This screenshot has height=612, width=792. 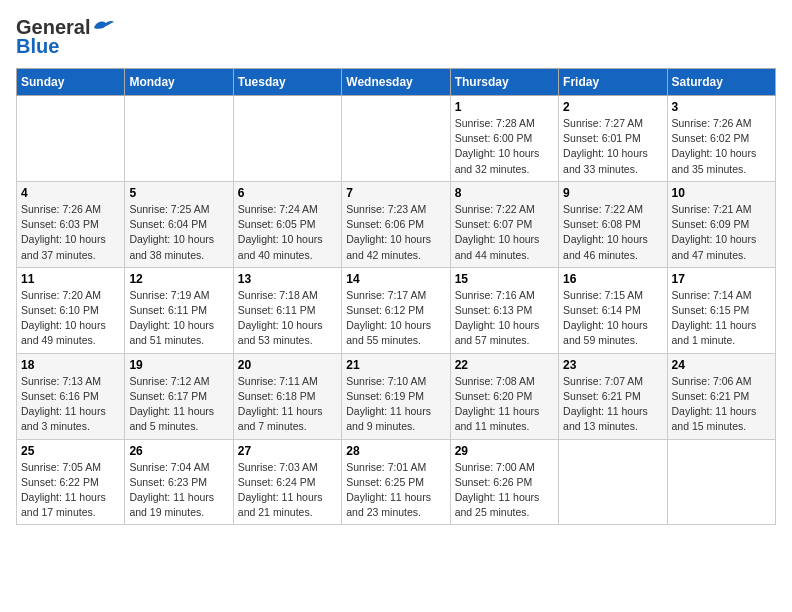 What do you see at coordinates (722, 107) in the screenshot?
I see `day-number: 3` at bounding box center [722, 107].